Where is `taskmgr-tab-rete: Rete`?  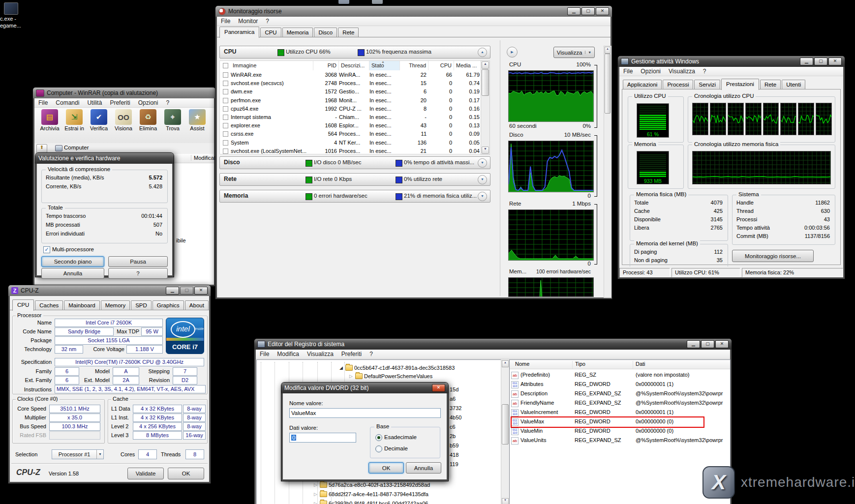 taskmgr-tab-rete: Rete is located at coordinates (770, 85).